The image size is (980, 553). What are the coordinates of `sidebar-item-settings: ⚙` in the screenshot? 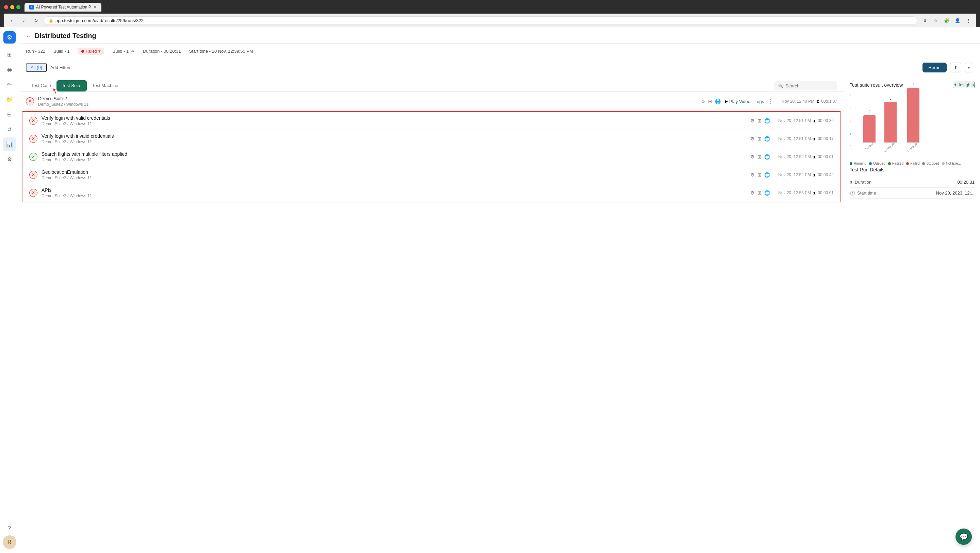 It's located at (10, 159).